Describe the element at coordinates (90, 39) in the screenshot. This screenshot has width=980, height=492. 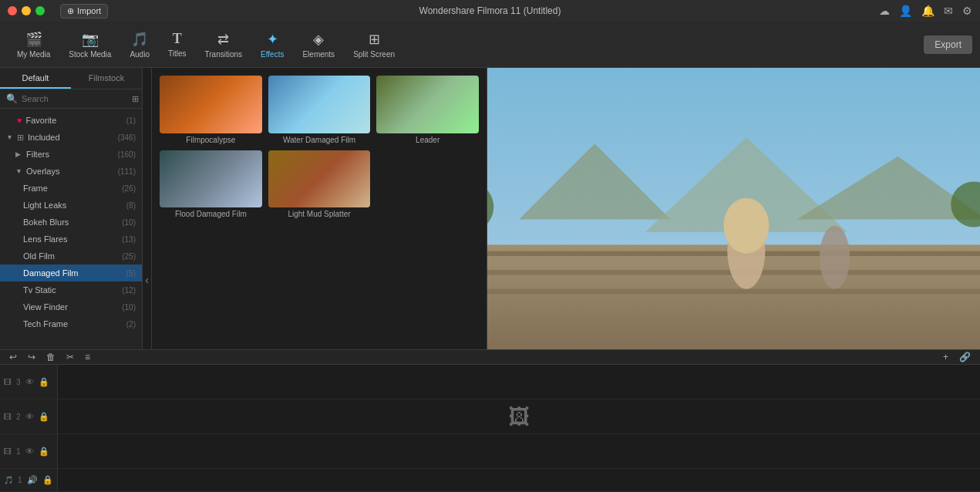
I see `stock-media-icon: 📷` at that location.